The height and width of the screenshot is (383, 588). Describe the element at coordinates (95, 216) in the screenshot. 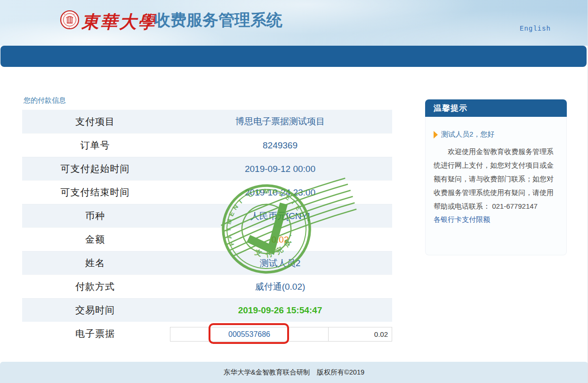

I see `row-label: 币种` at that location.